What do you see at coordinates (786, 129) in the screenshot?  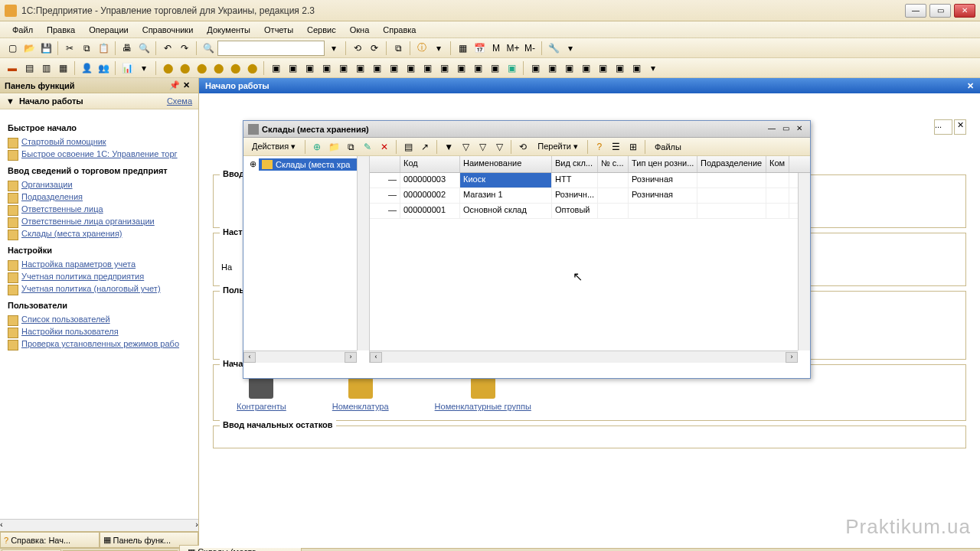 I see `iw-maximize-button: ▭` at bounding box center [786, 129].